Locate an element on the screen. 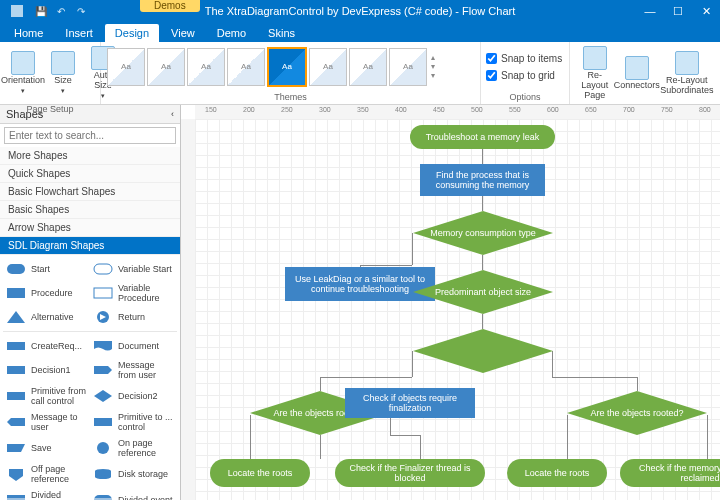  tab-home: Home is located at coordinates (28, 33).